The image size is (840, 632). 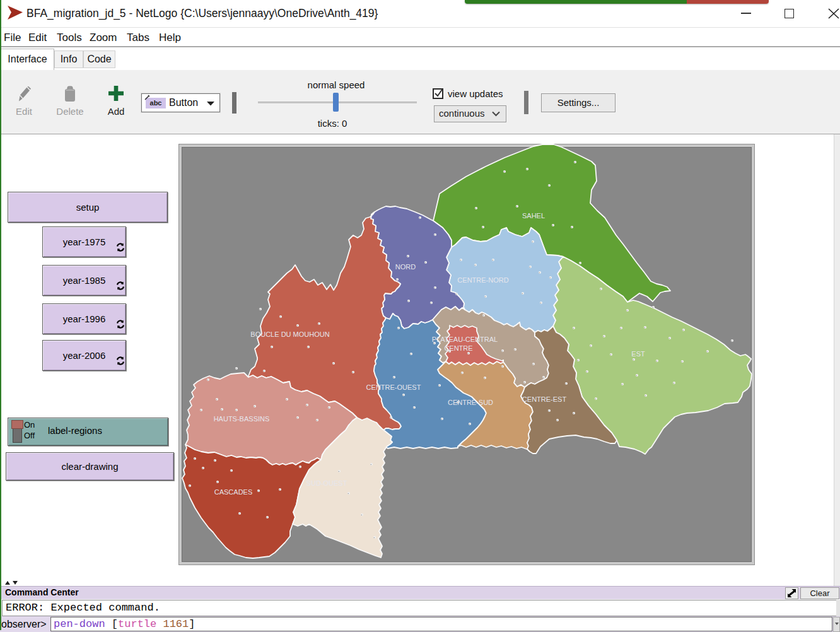 I want to click on svg-text: SUD-OUEST, so click(x=327, y=483).